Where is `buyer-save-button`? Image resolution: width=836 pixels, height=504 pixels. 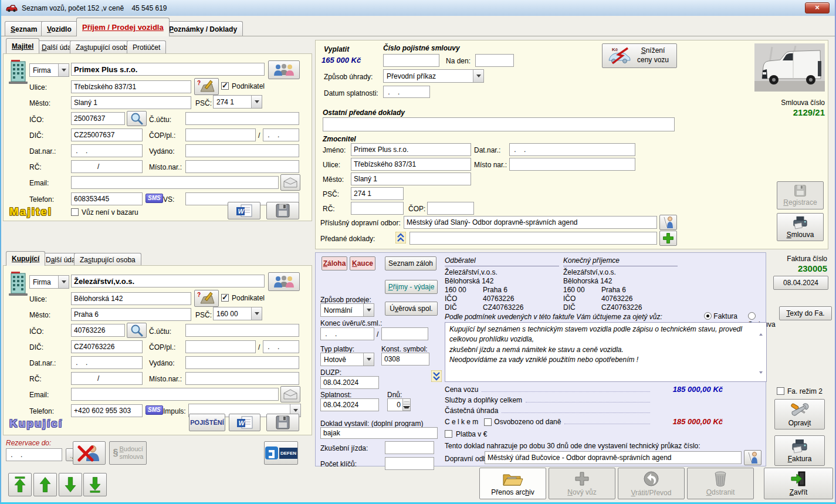
buyer-save-button is located at coordinates (283, 422).